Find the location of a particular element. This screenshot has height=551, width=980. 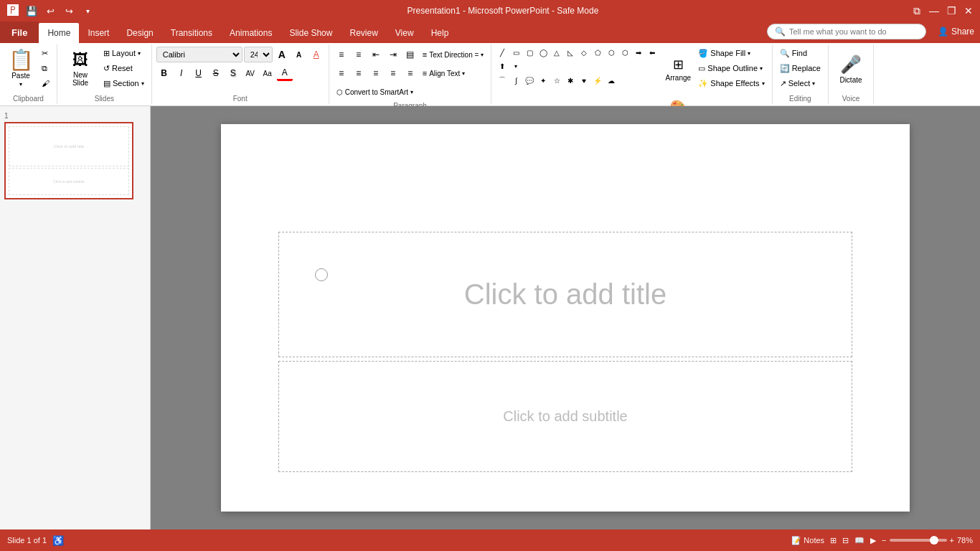

underline-button: U is located at coordinates (199, 73).